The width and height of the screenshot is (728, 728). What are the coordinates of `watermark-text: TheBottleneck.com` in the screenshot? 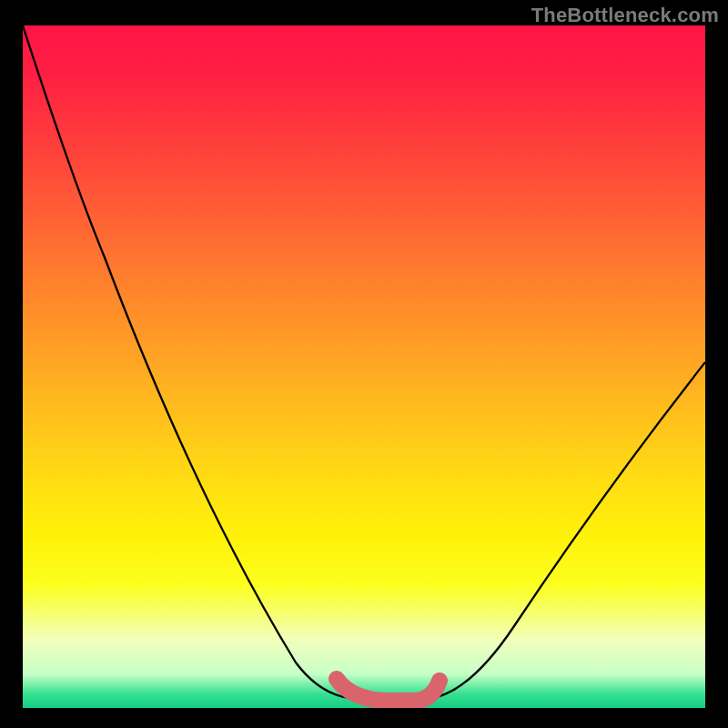 It's located at (625, 15).